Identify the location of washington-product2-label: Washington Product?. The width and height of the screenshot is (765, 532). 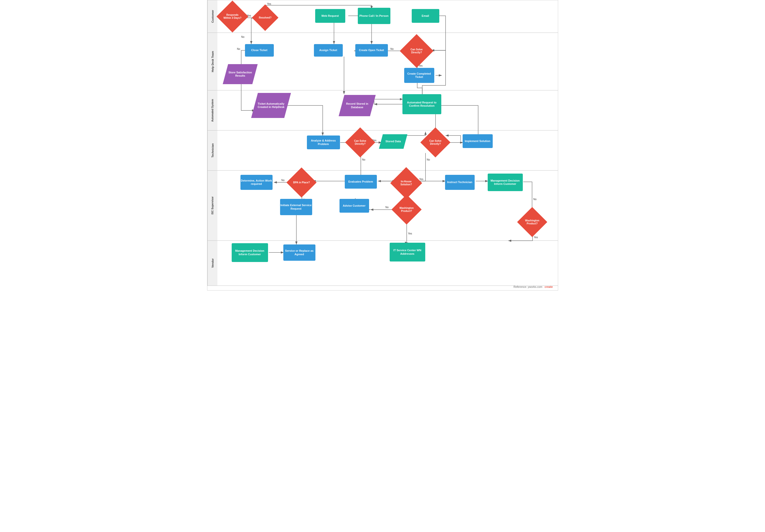
(532, 222).